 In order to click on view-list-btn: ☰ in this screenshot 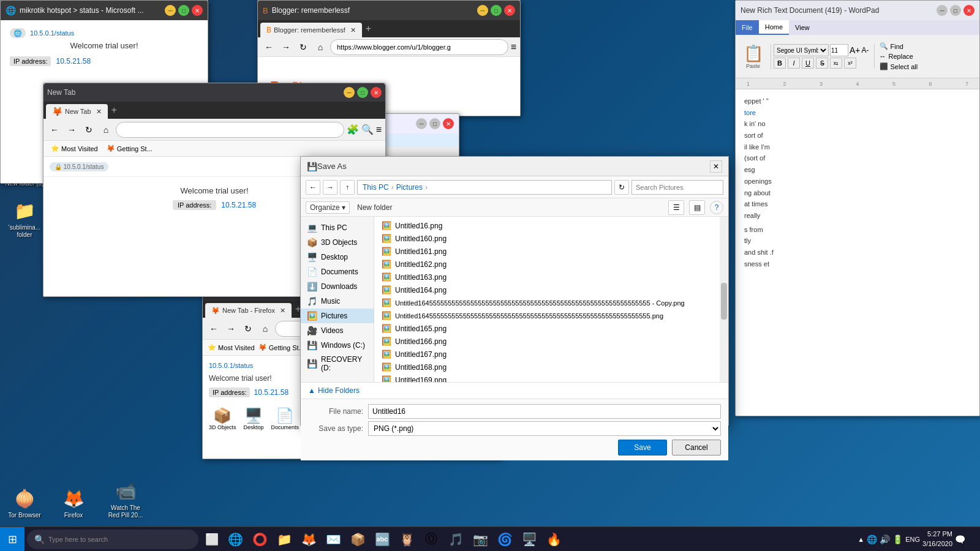, I will do `click(676, 208)`.